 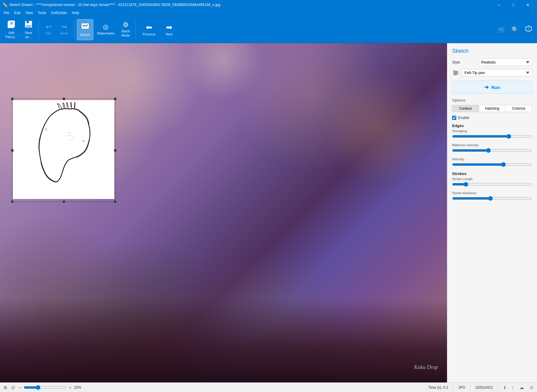 I want to click on enable-checkbox, so click(x=454, y=118).